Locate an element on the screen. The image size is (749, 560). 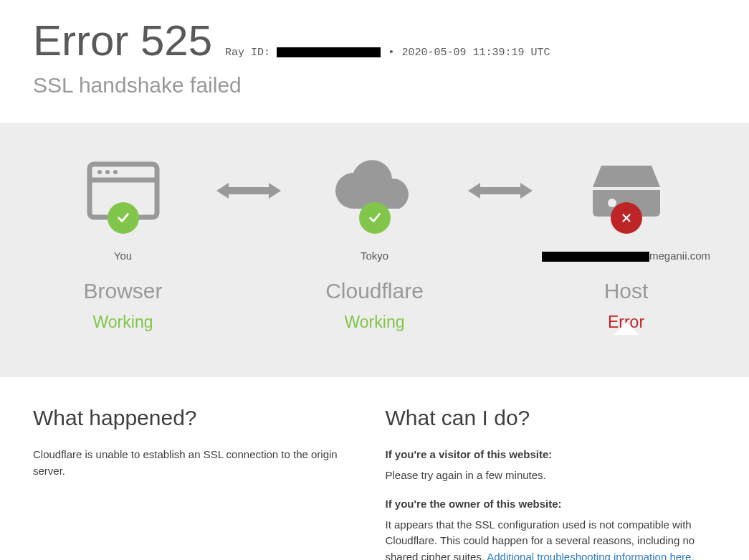
cloudflare-desc: Cloudflare is located at coordinates (374, 291).